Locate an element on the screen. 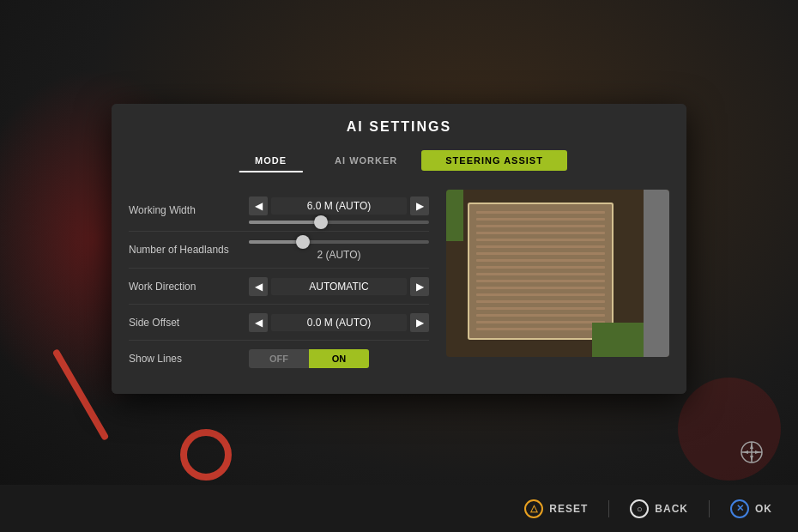 This screenshot has height=532, width=798. arrow-left-icon-wd: ◀ is located at coordinates (259, 287).